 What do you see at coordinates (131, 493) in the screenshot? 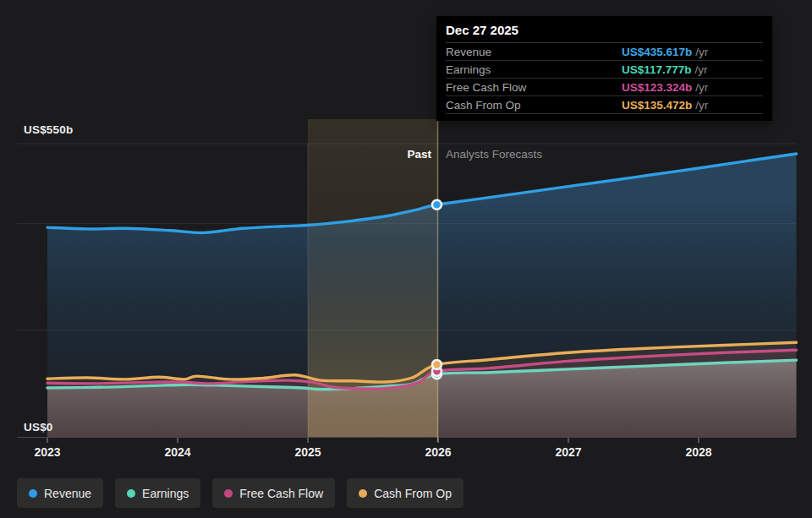
I see `earnings-dot-icon` at bounding box center [131, 493].